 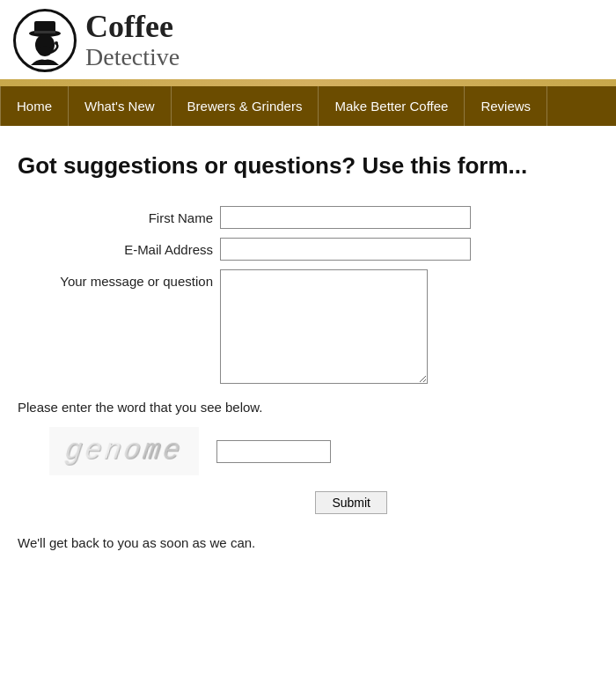 What do you see at coordinates (34, 106) in the screenshot?
I see `nav-home: Home` at bounding box center [34, 106].